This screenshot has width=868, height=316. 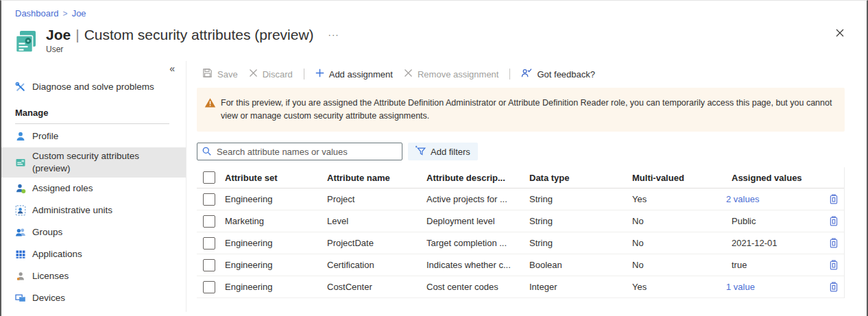 I want to click on breadcrumb-dashboard: Dashboard, so click(x=37, y=14).